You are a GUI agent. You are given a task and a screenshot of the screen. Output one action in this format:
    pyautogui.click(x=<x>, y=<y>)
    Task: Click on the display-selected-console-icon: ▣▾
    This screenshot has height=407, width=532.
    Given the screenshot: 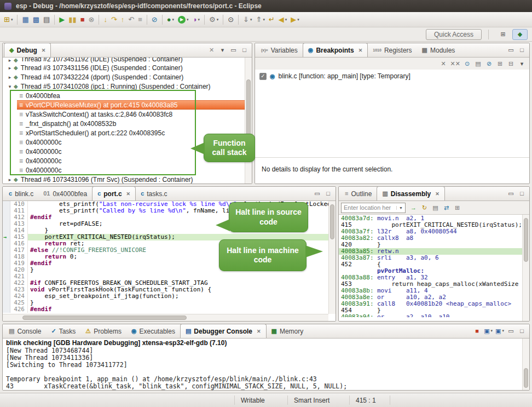 What is the action you would take?
    pyautogui.click(x=488, y=331)
    